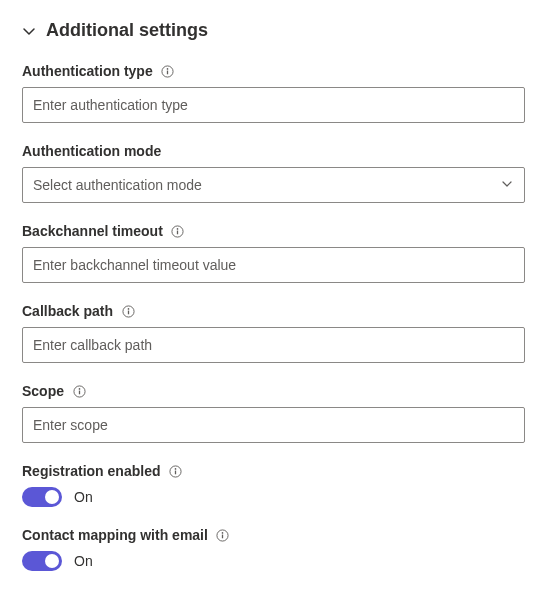 The image size is (547, 612). Describe the element at coordinates (43, 391) in the screenshot. I see `scope-label: Scope` at that location.